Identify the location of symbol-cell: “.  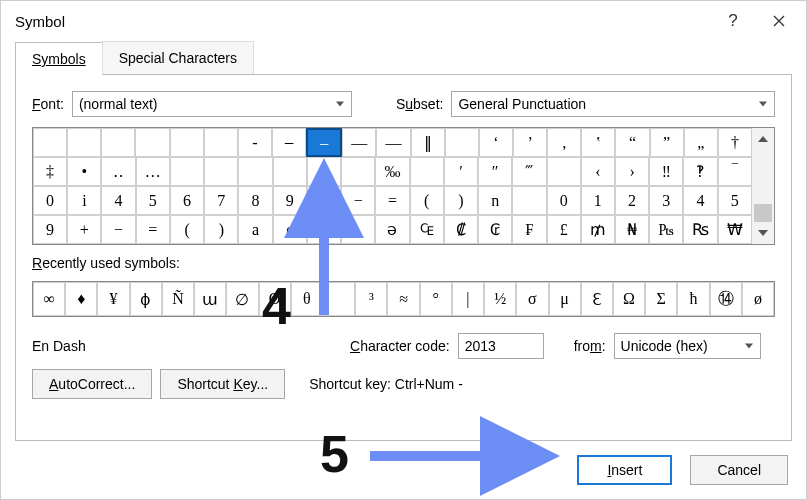
(632, 142).